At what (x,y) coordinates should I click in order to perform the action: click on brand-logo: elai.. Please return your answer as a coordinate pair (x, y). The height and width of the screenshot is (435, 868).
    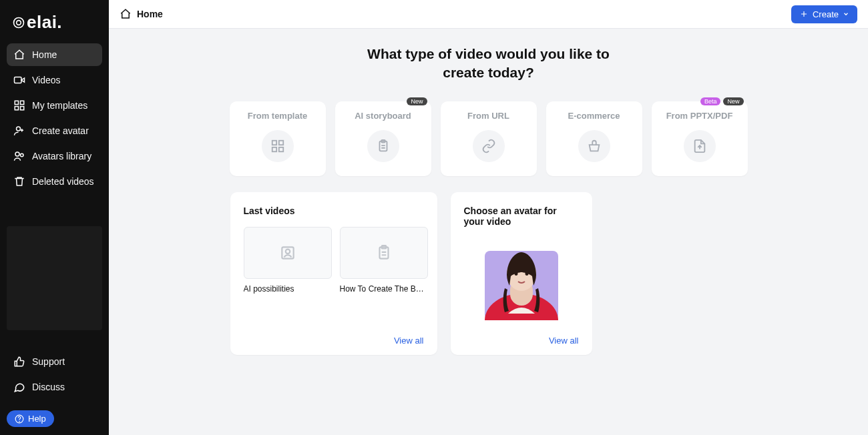
    Looking at the image, I should click on (55, 25).